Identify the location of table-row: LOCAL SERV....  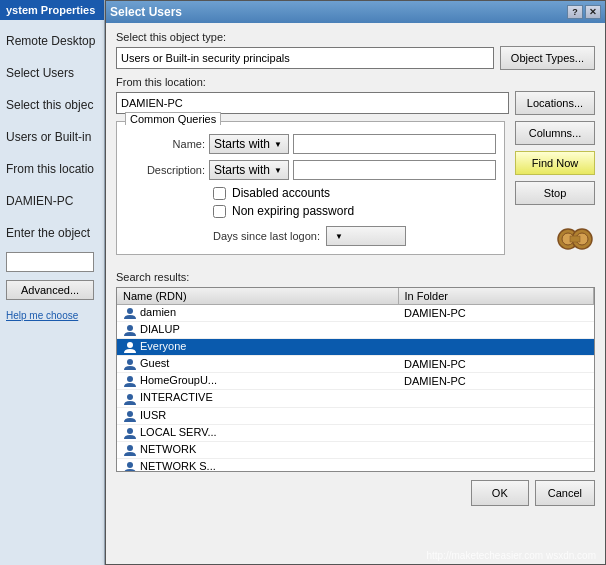
(356, 432).